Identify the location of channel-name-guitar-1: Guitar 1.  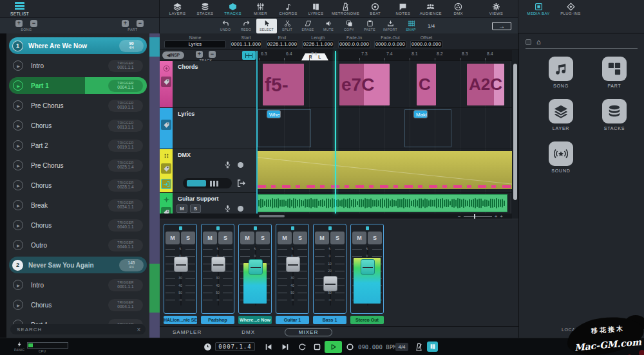
(292, 320).